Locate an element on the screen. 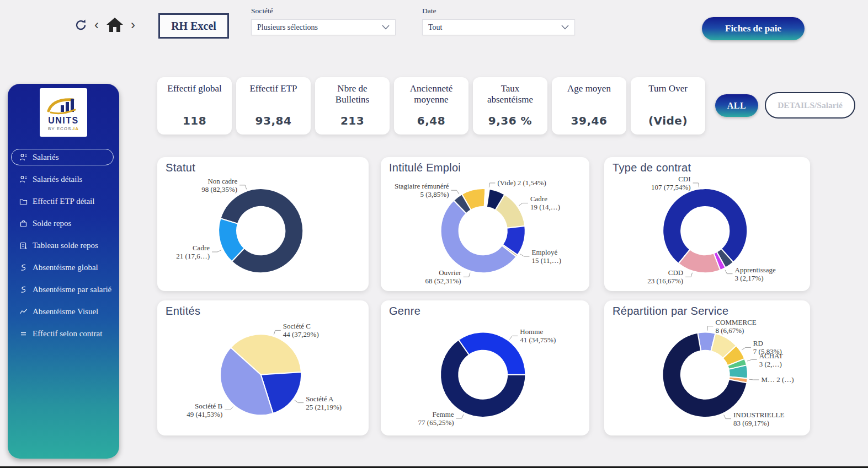  sidebar-item-label: Tableau solde repos is located at coordinates (65, 246).